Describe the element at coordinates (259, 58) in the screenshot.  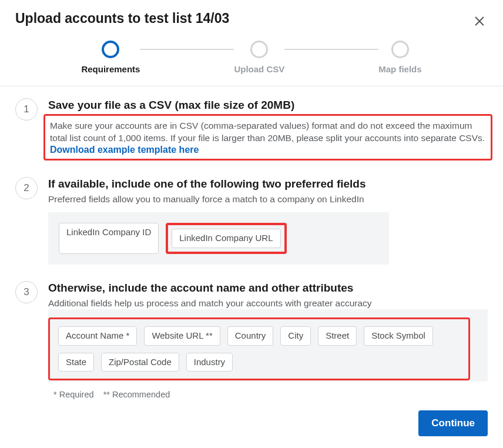
I see `step-upload-csv: Upload CSV` at that location.